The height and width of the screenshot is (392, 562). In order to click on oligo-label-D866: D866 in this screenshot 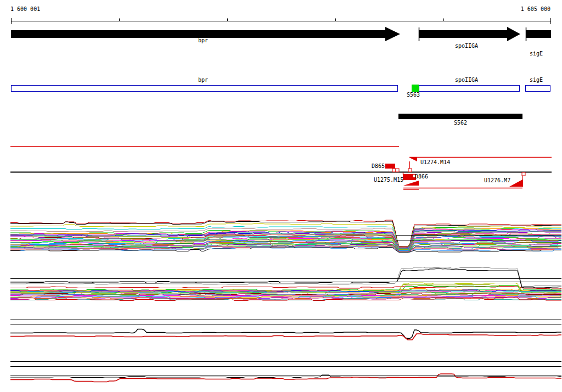, I will do `click(422, 177)`.